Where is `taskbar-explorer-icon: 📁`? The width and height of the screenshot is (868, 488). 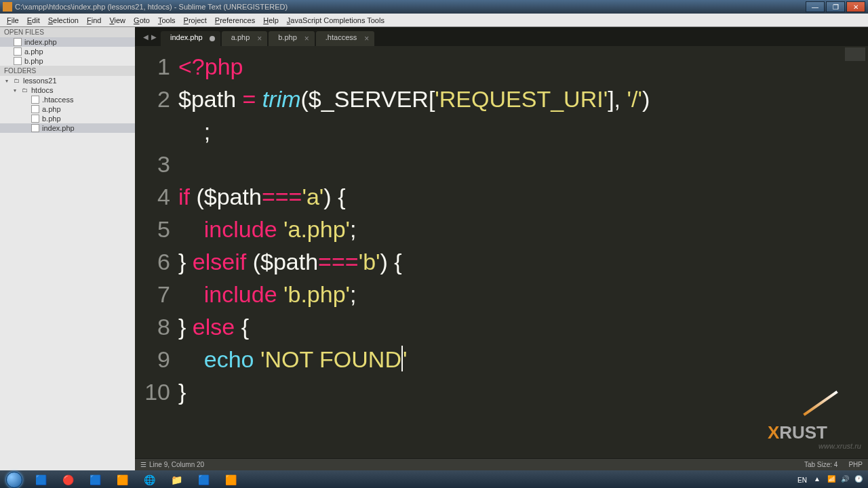
taskbar-explorer-icon: 📁 is located at coordinates (176, 480).